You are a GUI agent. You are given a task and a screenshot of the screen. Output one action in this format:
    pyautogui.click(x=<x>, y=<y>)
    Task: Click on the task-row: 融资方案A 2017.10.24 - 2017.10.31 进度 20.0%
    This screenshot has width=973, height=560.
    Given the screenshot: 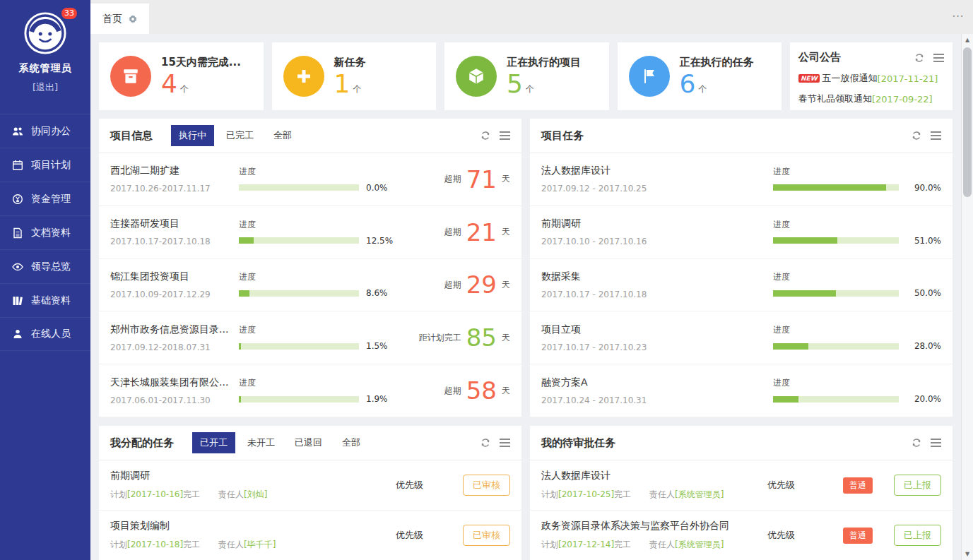 What is the action you would take?
    pyautogui.click(x=741, y=391)
    